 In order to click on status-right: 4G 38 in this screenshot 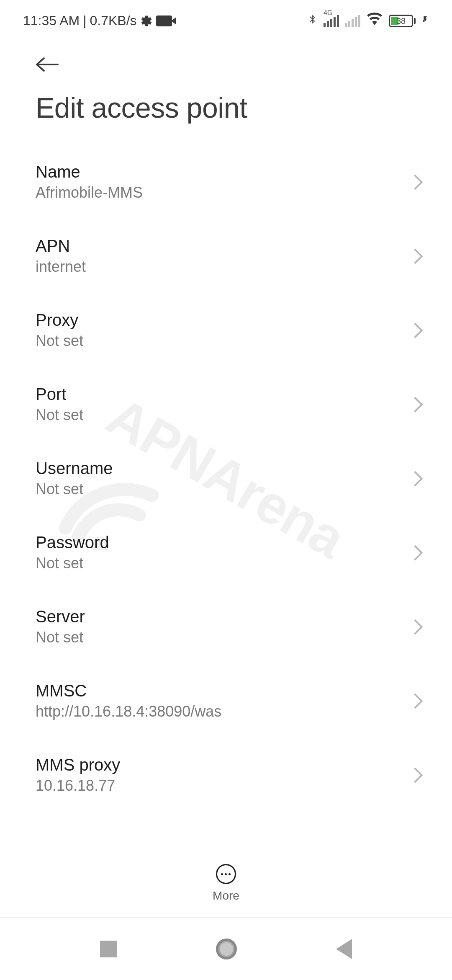, I will do `click(368, 21)`.